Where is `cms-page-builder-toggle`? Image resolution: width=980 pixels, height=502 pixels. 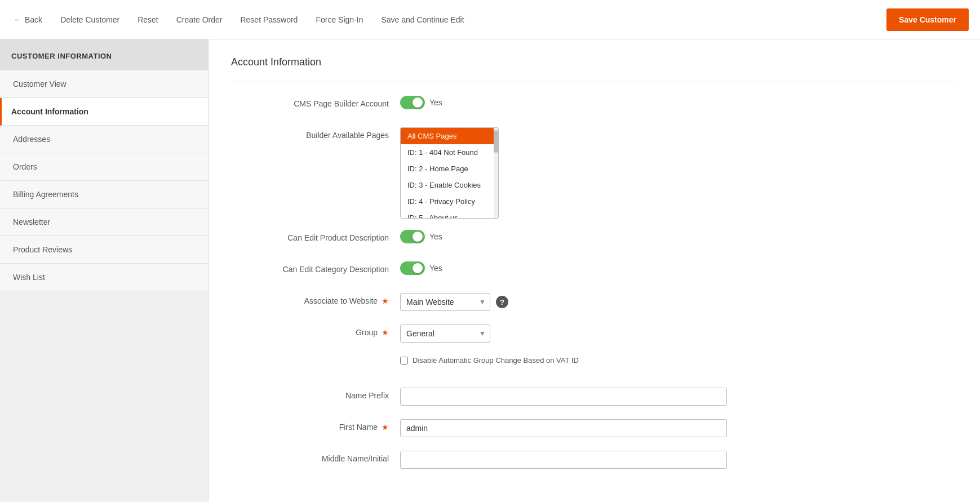 cms-page-builder-toggle is located at coordinates (413, 103).